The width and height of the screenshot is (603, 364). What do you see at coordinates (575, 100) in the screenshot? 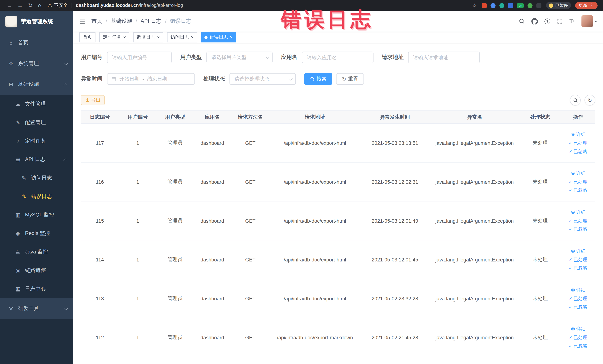
I see `toggle-search-button` at bounding box center [575, 100].